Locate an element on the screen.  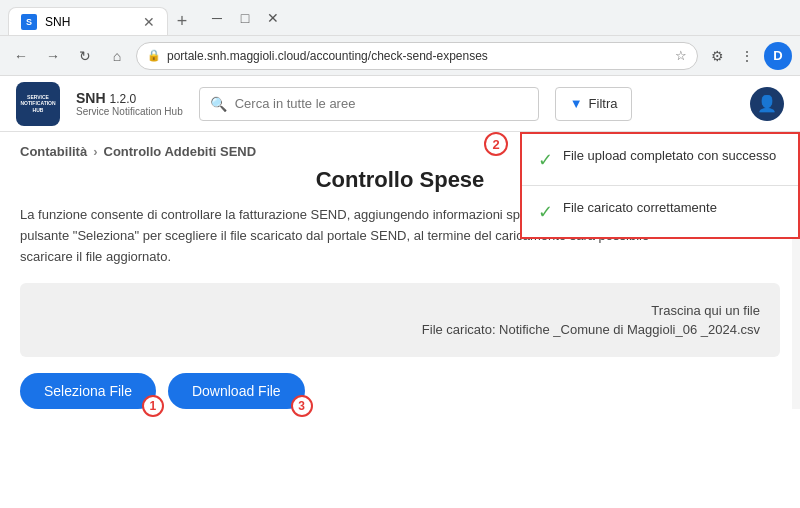
filter-button: ▼ Filtra is located at coordinates (594, 104).